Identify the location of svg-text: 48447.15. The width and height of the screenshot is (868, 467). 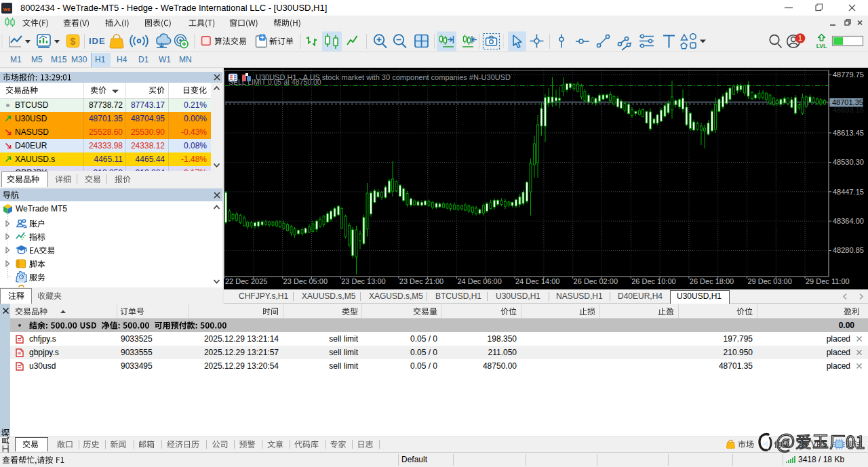
(848, 192).